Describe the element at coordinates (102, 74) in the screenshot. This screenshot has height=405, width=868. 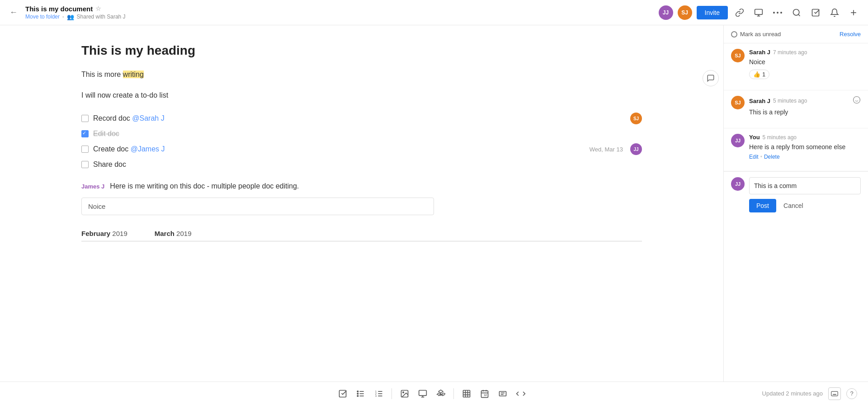
I see `text-prefix: This is more` at that location.